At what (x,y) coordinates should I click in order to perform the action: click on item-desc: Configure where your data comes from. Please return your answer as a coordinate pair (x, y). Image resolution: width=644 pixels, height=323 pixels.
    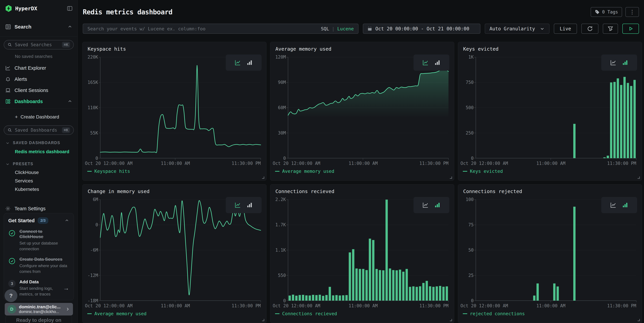
    Looking at the image, I should click on (44, 269).